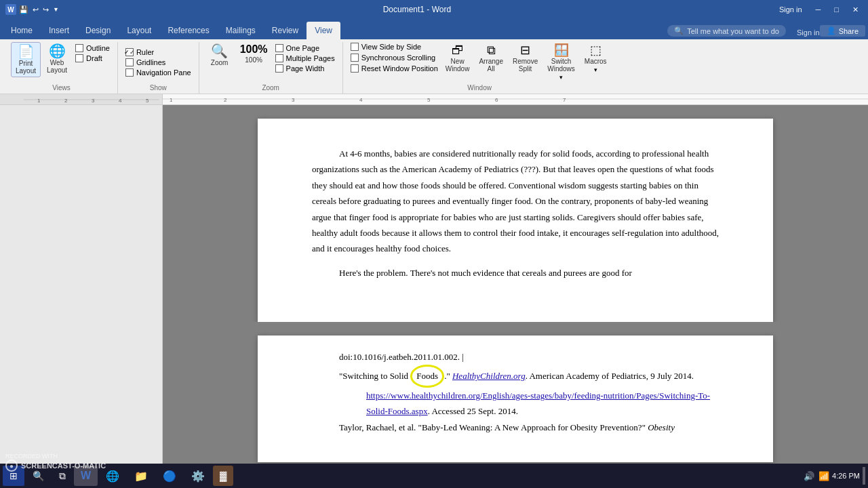 This screenshot has width=868, height=488. Describe the element at coordinates (355, 47) in the screenshot. I see `view-side-by-side-checkbox` at that location.